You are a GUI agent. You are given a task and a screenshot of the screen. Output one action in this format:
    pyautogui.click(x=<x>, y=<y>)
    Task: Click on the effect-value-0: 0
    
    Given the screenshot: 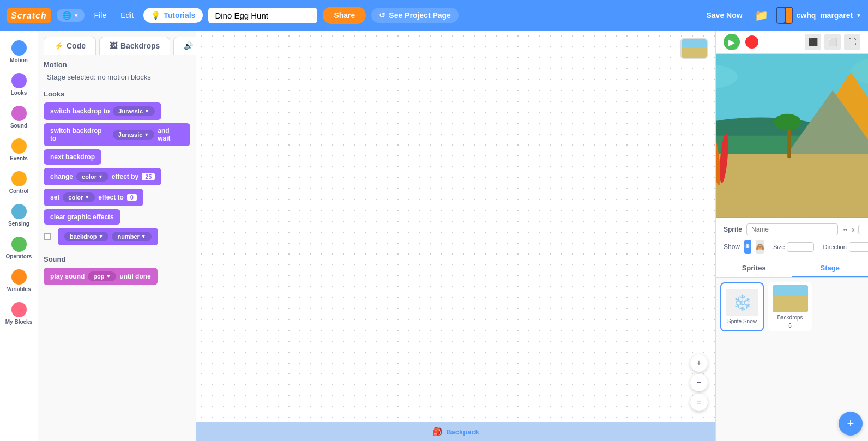 What is the action you would take?
    pyautogui.click(x=132, y=197)
    